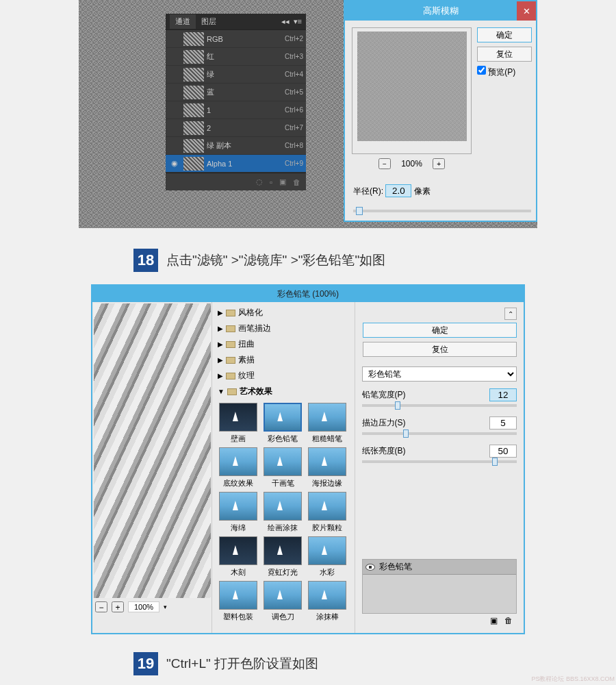 This screenshot has width=616, height=685. I want to click on channel-row-2: 2Ctrl+7, so click(235, 128).